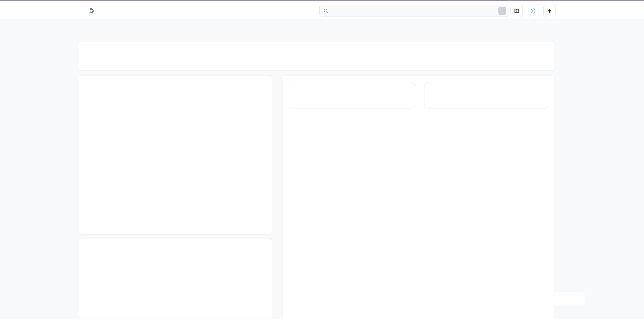  Describe the element at coordinates (415, 11) in the screenshot. I see `search-input` at that location.